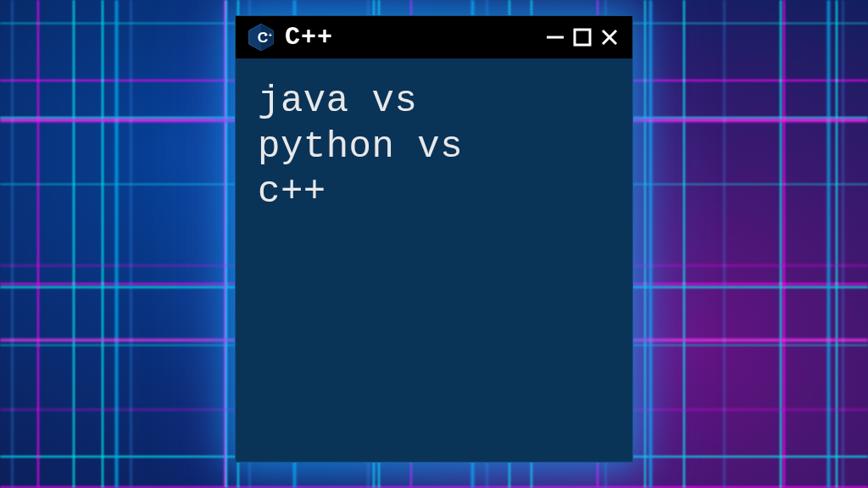 The image size is (868, 488). I want to click on titlebar: C + + C++, so click(434, 37).